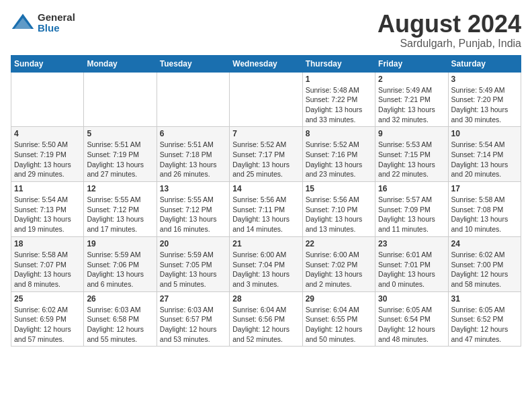 This screenshot has width=532, height=411. Describe the element at coordinates (47, 215) in the screenshot. I see `day-info: Sunrise: 5:54 AM Sunset: 7:13 PM Dayligh…` at that location.